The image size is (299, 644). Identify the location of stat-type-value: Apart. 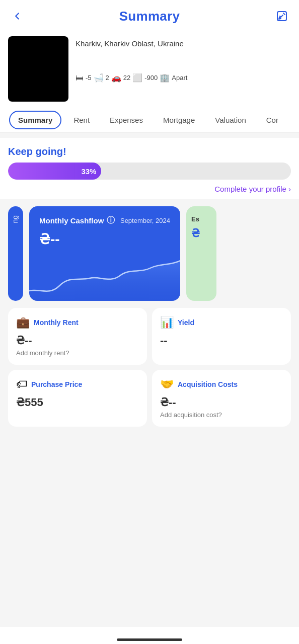
(179, 77).